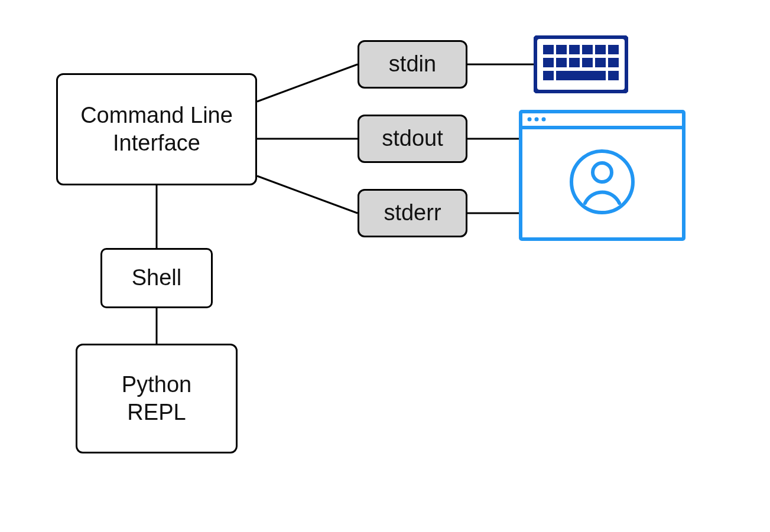 This screenshot has width=770, height=532. What do you see at coordinates (157, 129) in the screenshot?
I see `node-cli: Command LineInterface` at bounding box center [157, 129].